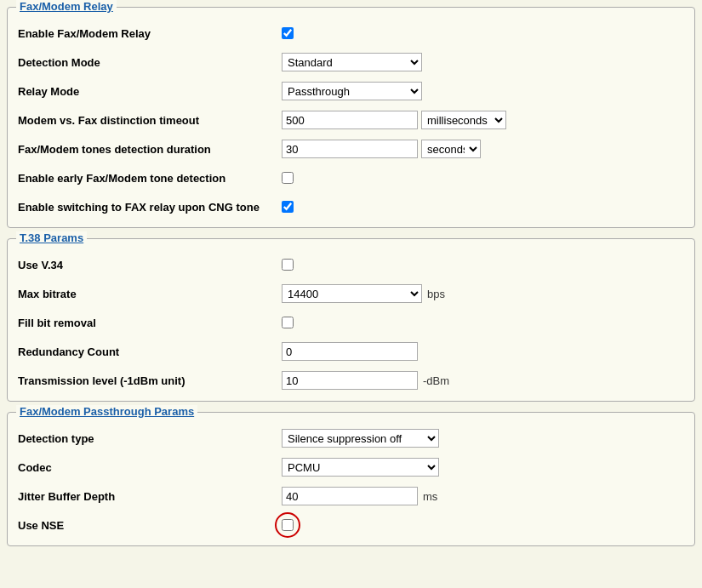  What do you see at coordinates (288, 207) in the screenshot?
I see `cng-tone-checkbox` at bounding box center [288, 207].